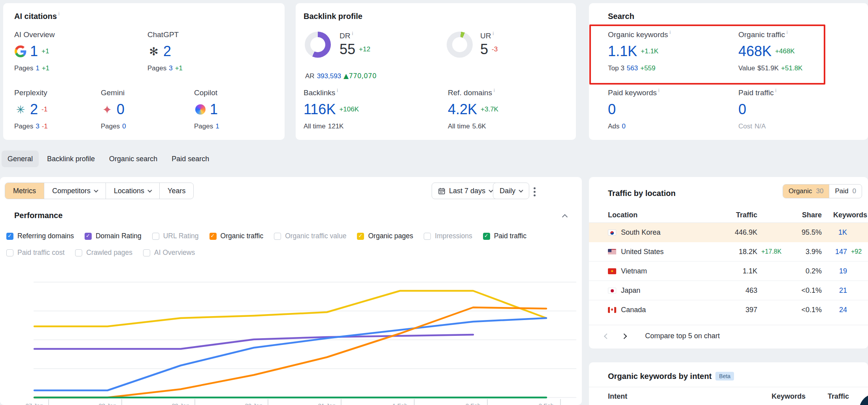 The image size is (868, 405). What do you see at coordinates (310, 236) in the screenshot?
I see `metric-checkbox-item: Organic traffic value` at bounding box center [310, 236].